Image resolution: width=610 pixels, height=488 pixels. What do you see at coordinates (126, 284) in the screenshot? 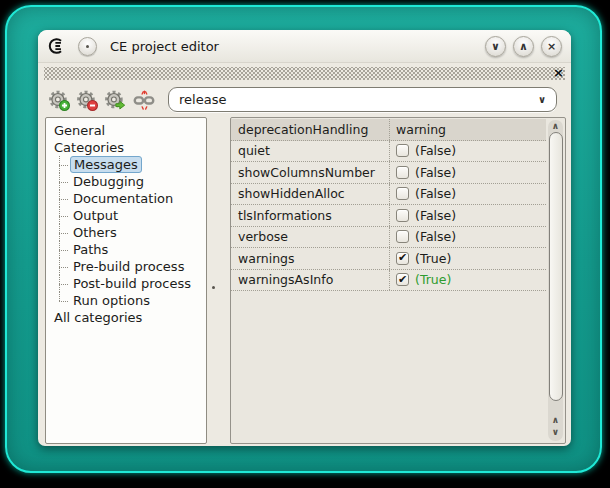
I see `tree-item-post-build-process: Post-build process` at bounding box center [126, 284].